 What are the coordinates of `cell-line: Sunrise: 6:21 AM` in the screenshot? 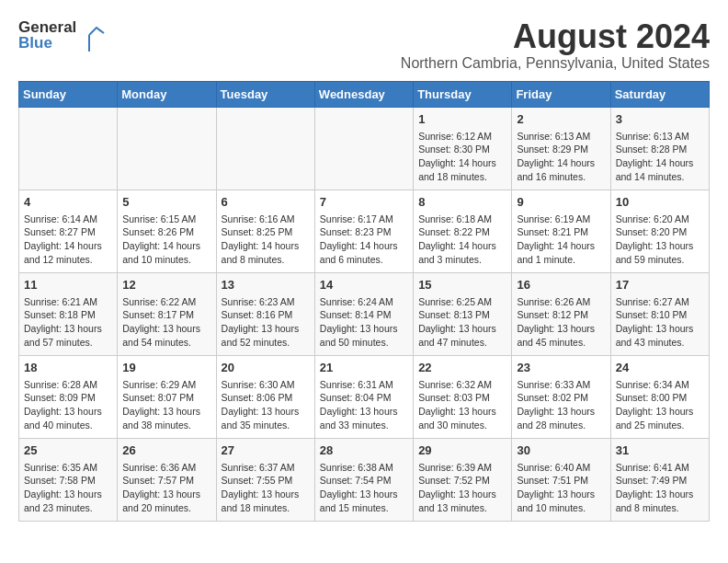 It's located at (61, 302).